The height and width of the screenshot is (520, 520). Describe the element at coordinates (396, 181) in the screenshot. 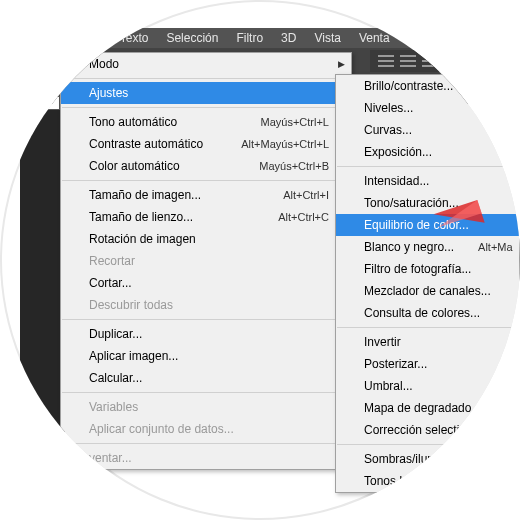

I see `label: Intensidad...` at that location.